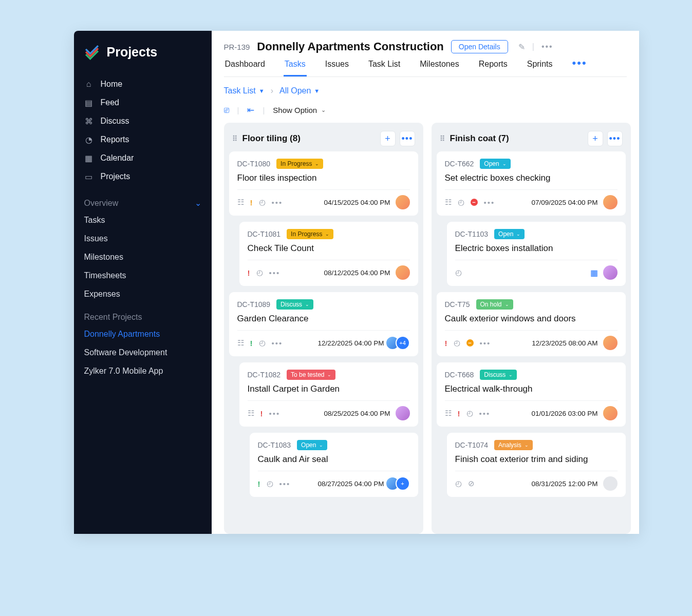 Image resolution: width=692 pixels, height=616 pixels. I want to click on task-id: DC-T1080, so click(254, 164).